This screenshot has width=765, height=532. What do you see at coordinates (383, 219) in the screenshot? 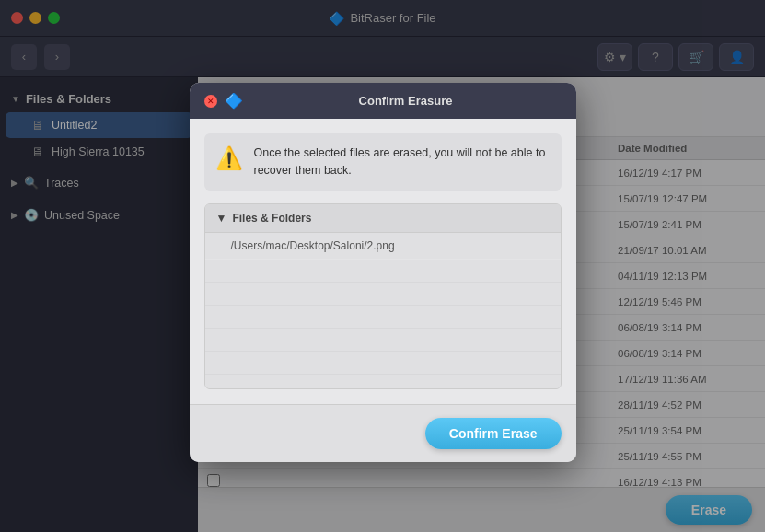
I see `modal-tree-header: ▼ Files & Folders` at bounding box center [383, 219].